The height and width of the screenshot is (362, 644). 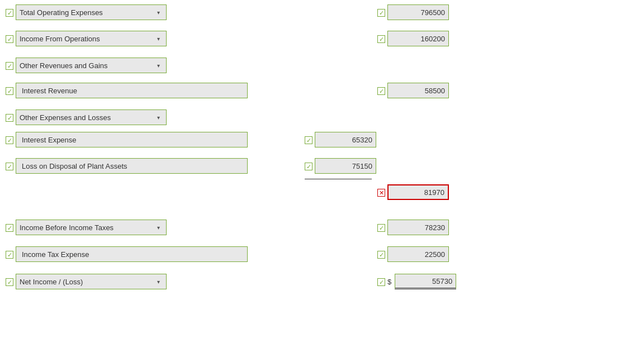 What do you see at coordinates (86, 282) in the screenshot?
I see `net-income-row: Net Income / (Loss) ▾` at bounding box center [86, 282].